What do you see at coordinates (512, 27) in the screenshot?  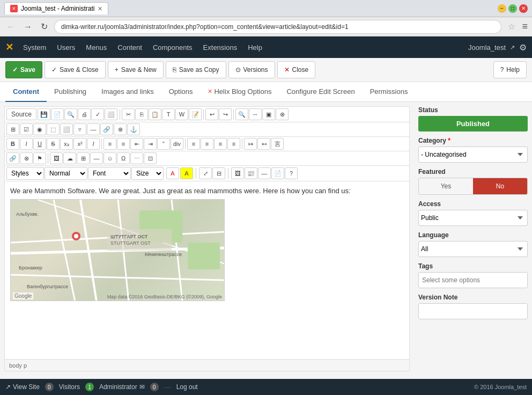 I see `bookmark-icon: ☆` at bounding box center [512, 27].